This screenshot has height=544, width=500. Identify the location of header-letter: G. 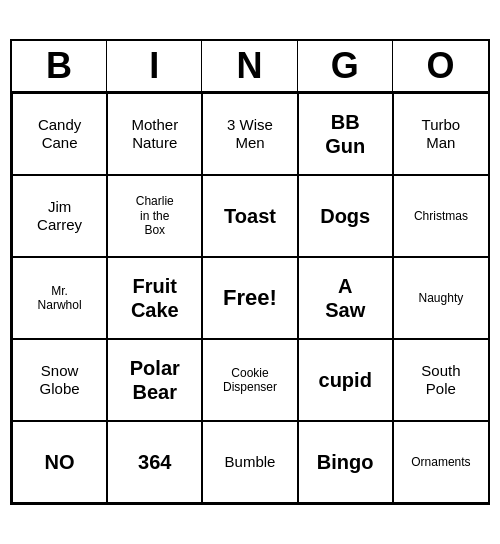
(346, 66).